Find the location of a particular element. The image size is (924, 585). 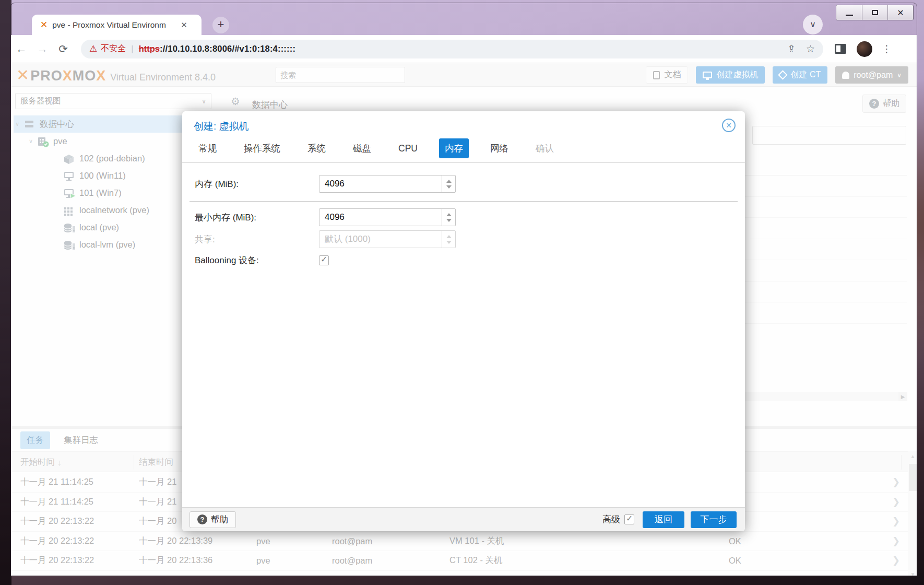

tab-close-icon: ✕ is located at coordinates (184, 25).